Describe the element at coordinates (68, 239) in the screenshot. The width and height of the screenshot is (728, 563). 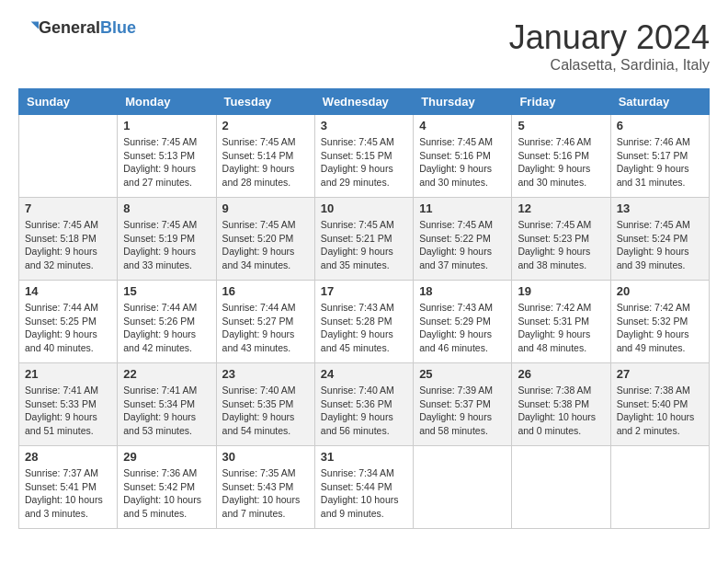
I see `calendar-cell: 7Sunrise: 7:45 AMSunset: 5:18 PMDaylight…` at that location.